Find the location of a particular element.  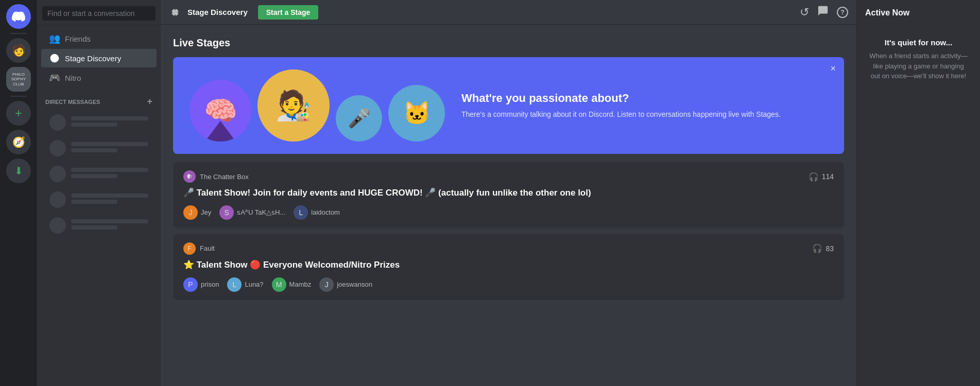

philosophy-label: PHILOSOPHYCLUB is located at coordinates (19, 79).